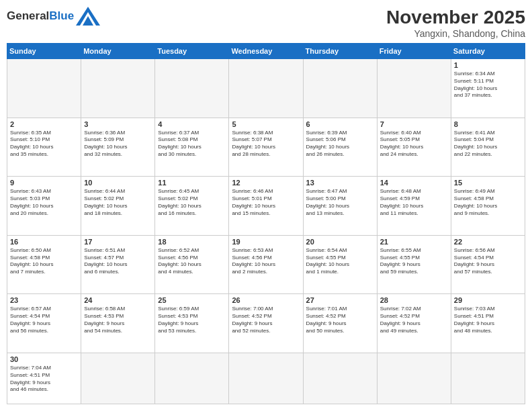 The width and height of the screenshot is (532, 411). I want to click on day-10: 10 Sunrise: 6:44 AM Sunset: 5:02 PM Dayl…, so click(118, 206).